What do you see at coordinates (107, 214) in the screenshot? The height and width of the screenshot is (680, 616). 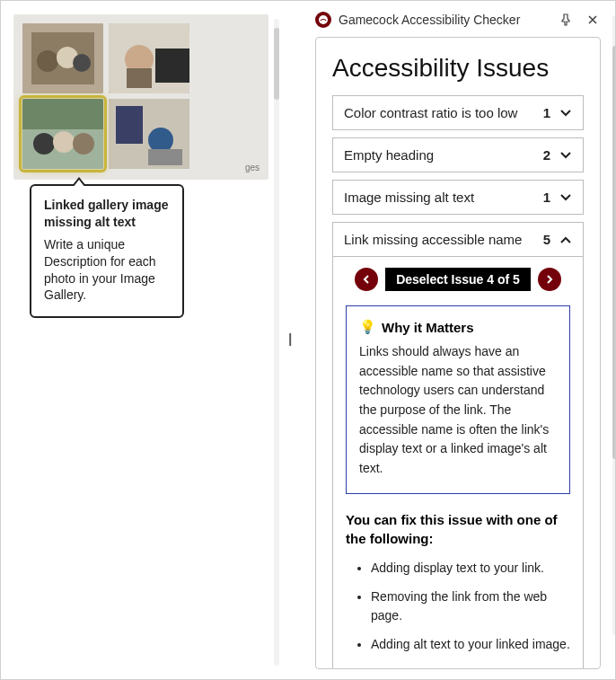 I see `tooltip-title: Linked gallery image missing alt text` at bounding box center [107, 214].